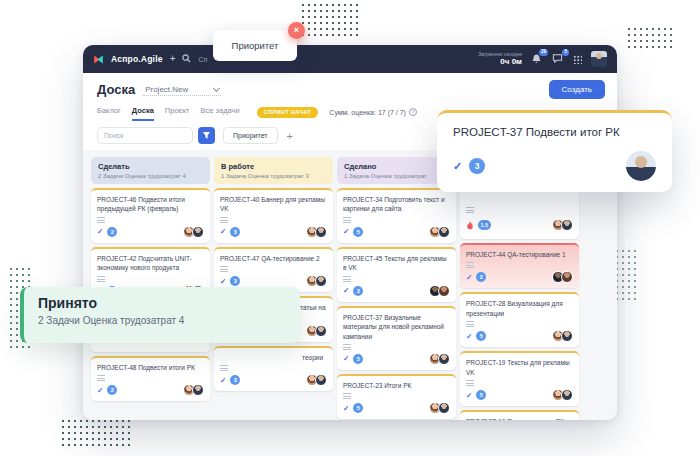 This screenshot has width=700, height=456. I want to click on card-title: PROJECT-19 Тексты для рекламы VK, so click(520, 368).